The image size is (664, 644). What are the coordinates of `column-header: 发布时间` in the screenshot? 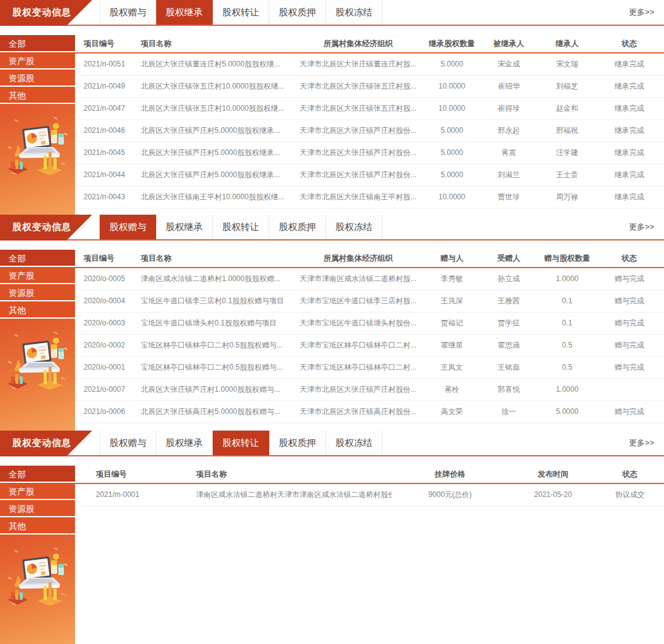 It's located at (553, 474).